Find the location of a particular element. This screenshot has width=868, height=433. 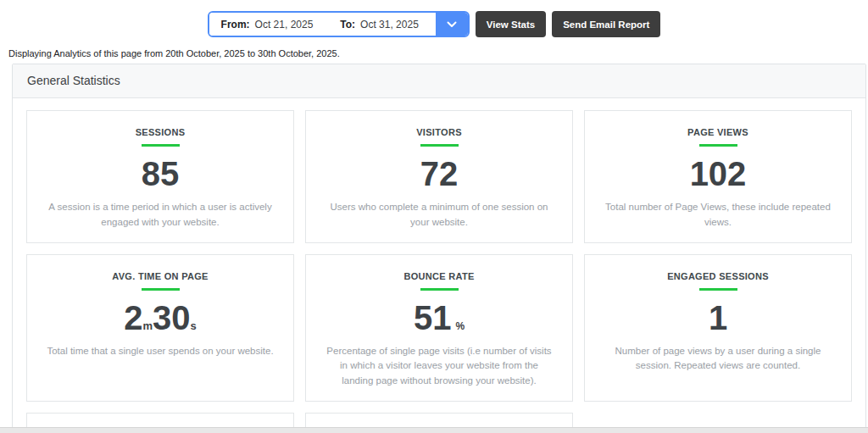

stat-card-engaged-sessions: ENGAGED SESSIONS 1 Number of page views … is located at coordinates (718, 328).